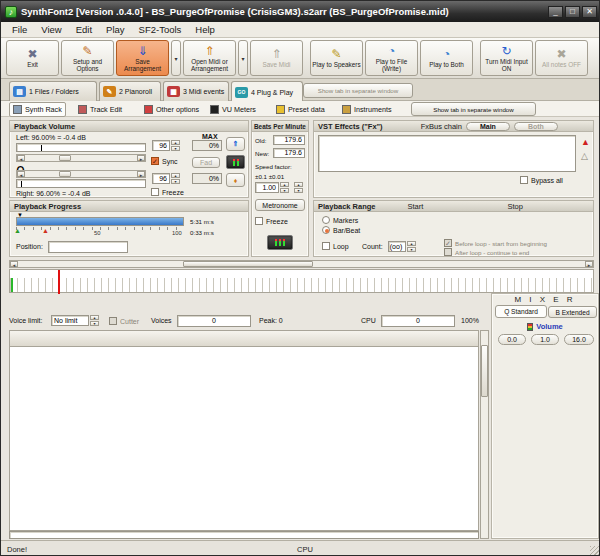  Describe the element at coordinates (486, 252) in the screenshot. I see `after-loop-checkbox: After loop - continue to end` at that location.